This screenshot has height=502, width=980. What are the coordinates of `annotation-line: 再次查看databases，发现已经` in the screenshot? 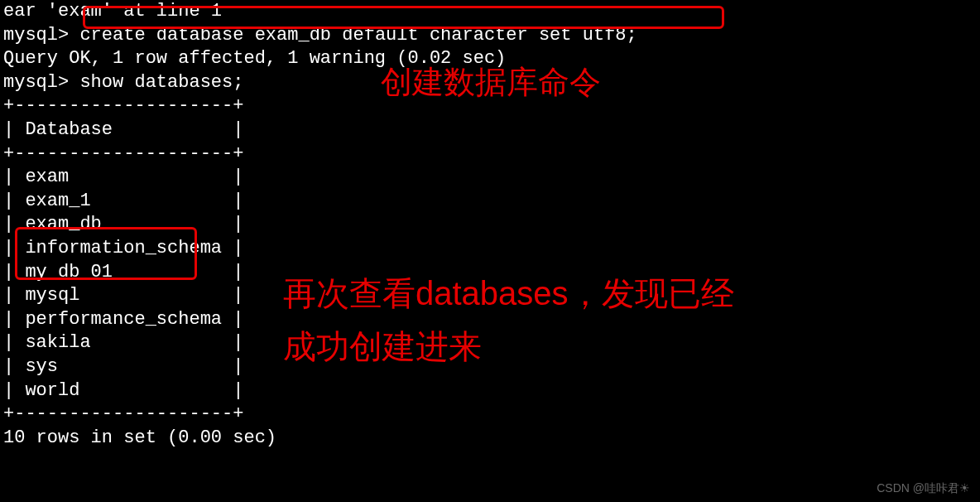 It's located at (508, 293).